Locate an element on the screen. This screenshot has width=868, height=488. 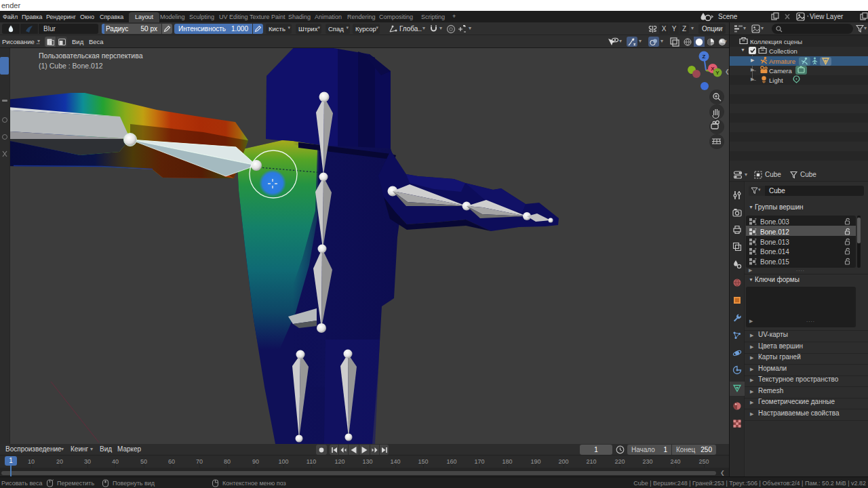
svg-text: Y is located at coordinates (717, 73).